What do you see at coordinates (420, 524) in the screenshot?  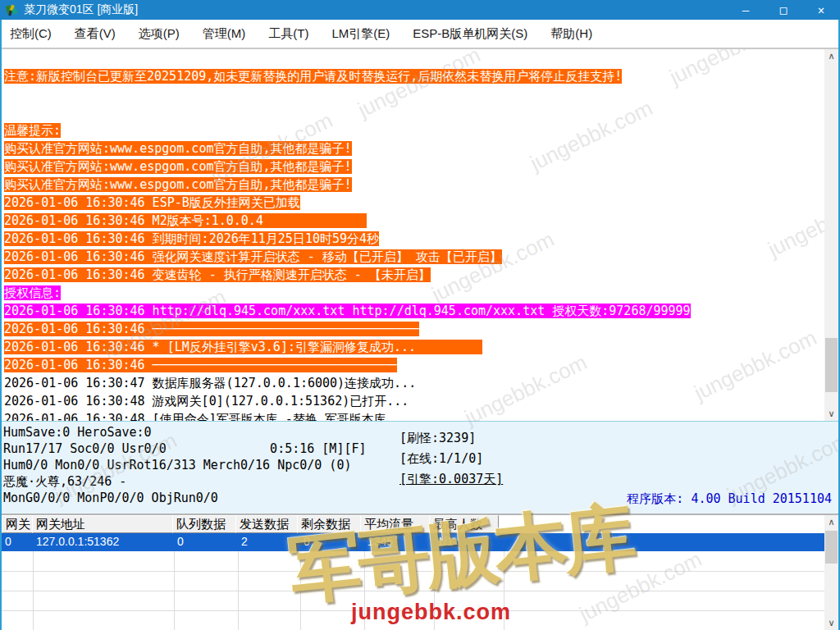 I see `table-header-row: 网关网关地址队列数据发送数据剩余数据平均流量最高人数` at bounding box center [420, 524].